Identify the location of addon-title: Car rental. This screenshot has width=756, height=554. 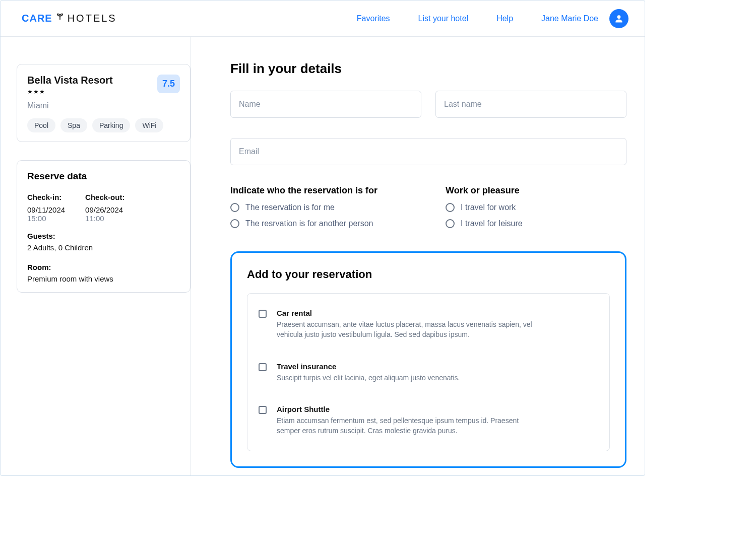
(408, 313).